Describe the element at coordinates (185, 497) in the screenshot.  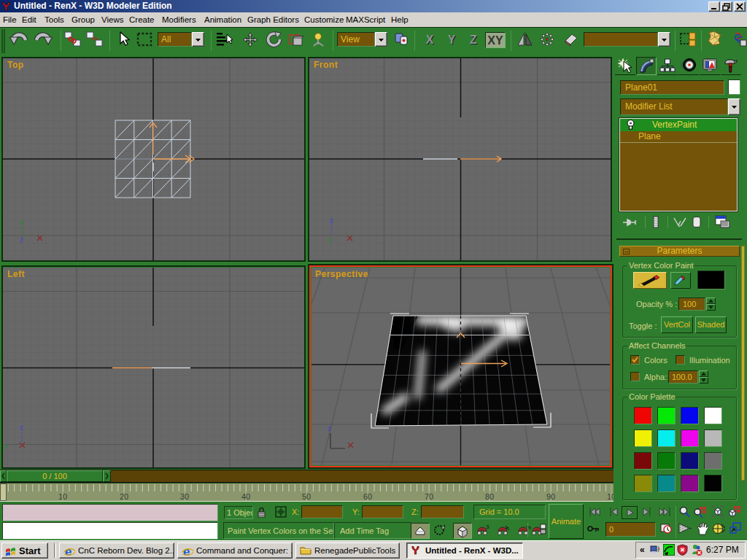
I see `svg-text: 30` at that location.